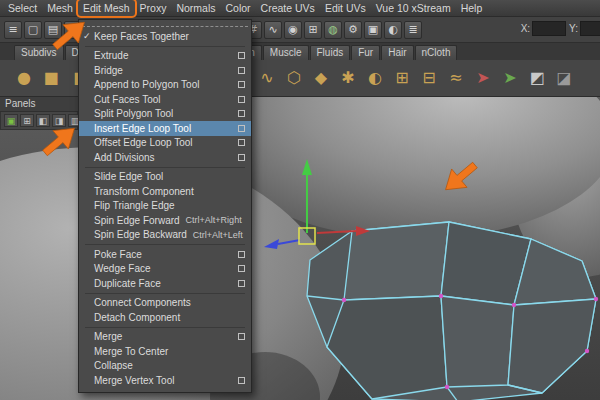 The image size is (600, 400). I want to click on menu-item-label: Offset Edge Loop Tool, so click(144, 142).